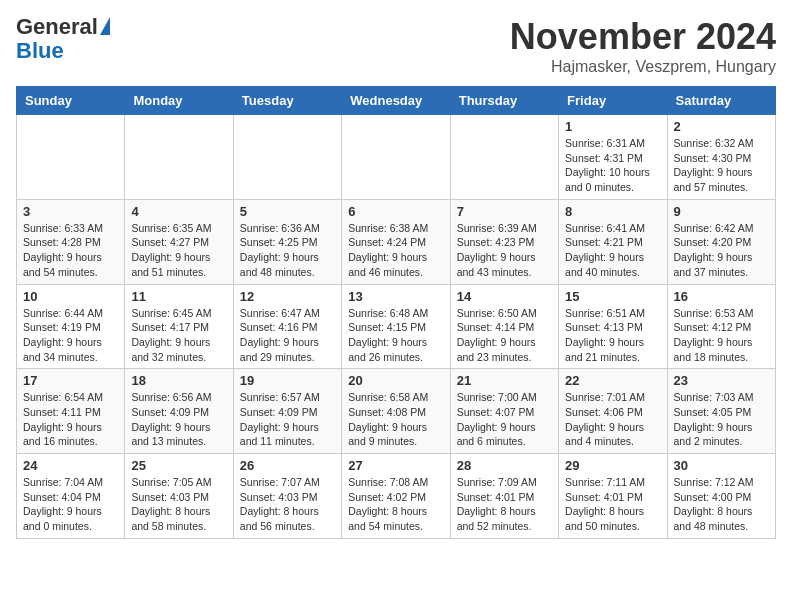 The height and width of the screenshot is (612, 792). I want to click on day-number: 25, so click(178, 466).